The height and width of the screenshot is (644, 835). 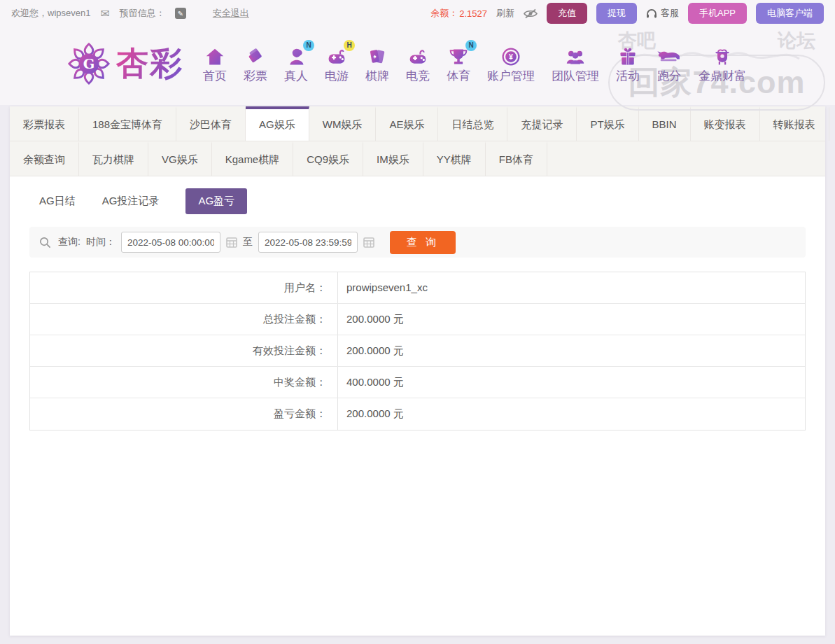 I want to click on nav-item-egames: H 电游, so click(x=337, y=64).